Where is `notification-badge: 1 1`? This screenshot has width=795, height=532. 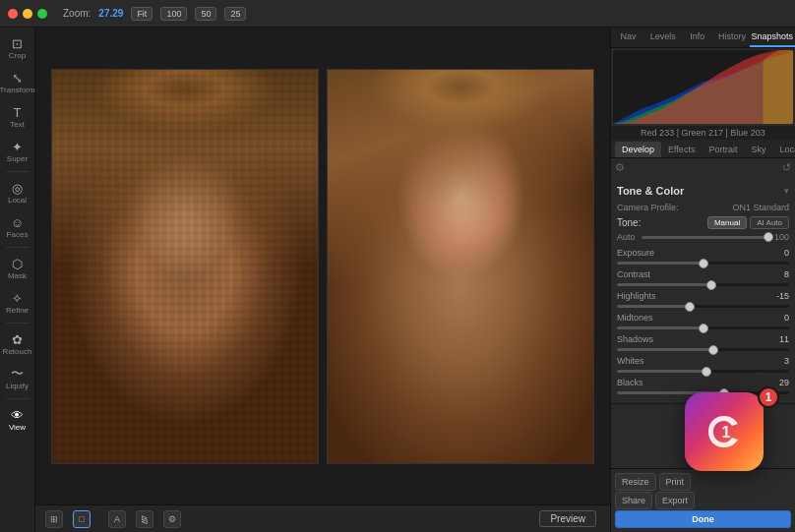
notification-badge: 1 1 is located at coordinates (729, 437).